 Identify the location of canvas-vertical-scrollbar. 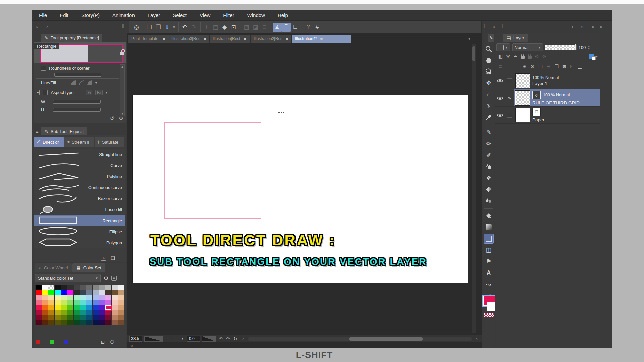
(474, 188).